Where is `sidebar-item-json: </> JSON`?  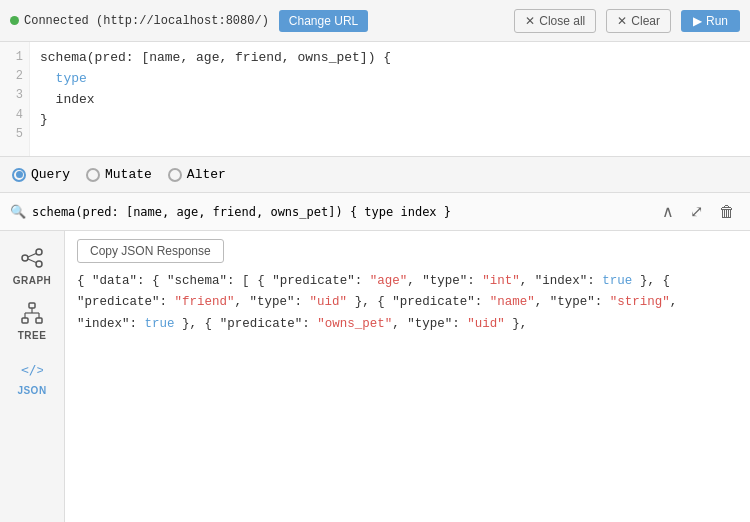
sidebar-item-json: </> JSON is located at coordinates (32, 376).